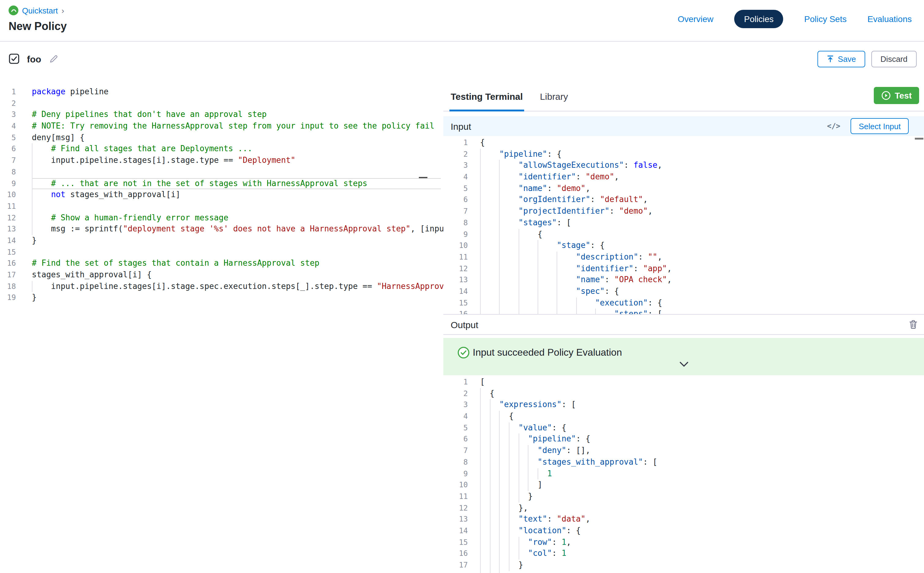 This screenshot has width=924, height=573. I want to click on code-line: 10 "stage": {, so click(684, 246).